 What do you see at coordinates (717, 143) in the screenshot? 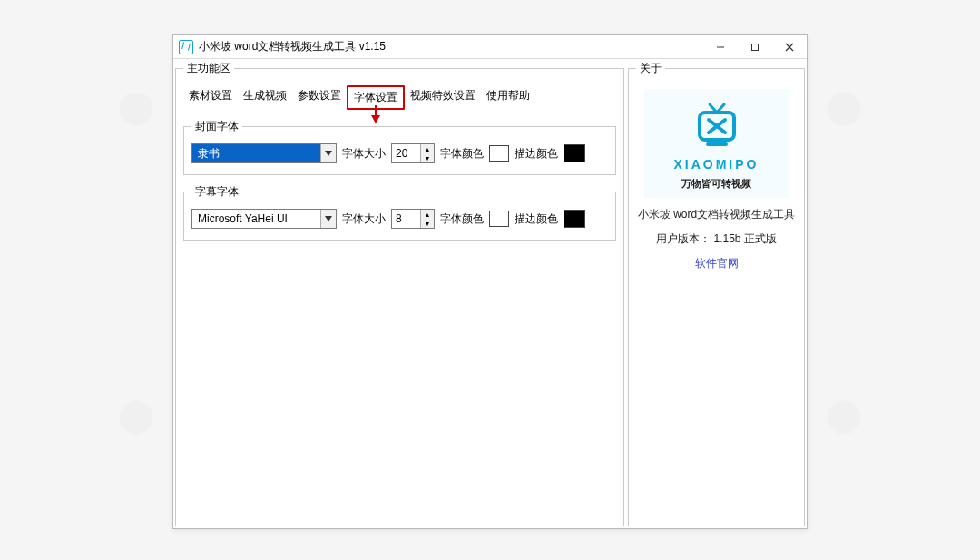
I see `brand-logo: XIAOMIPO 万物皆可转视频` at bounding box center [717, 143].